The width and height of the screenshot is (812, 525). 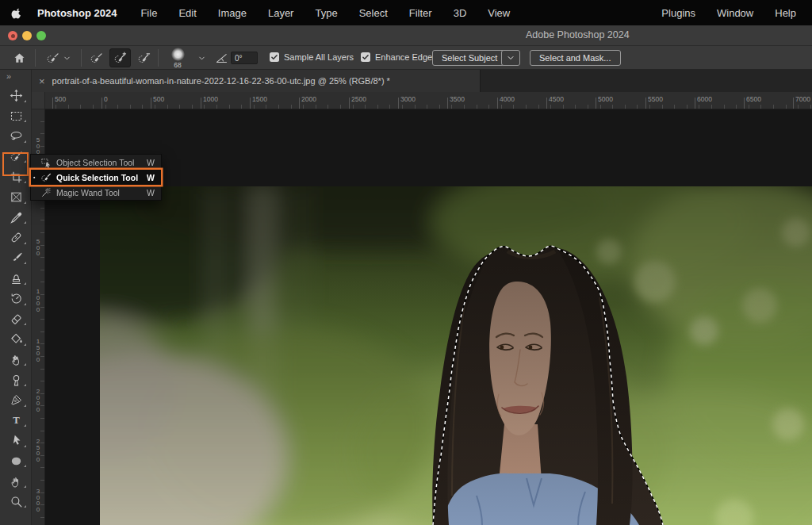 What do you see at coordinates (19, 58) in the screenshot?
I see `home-button` at bounding box center [19, 58].